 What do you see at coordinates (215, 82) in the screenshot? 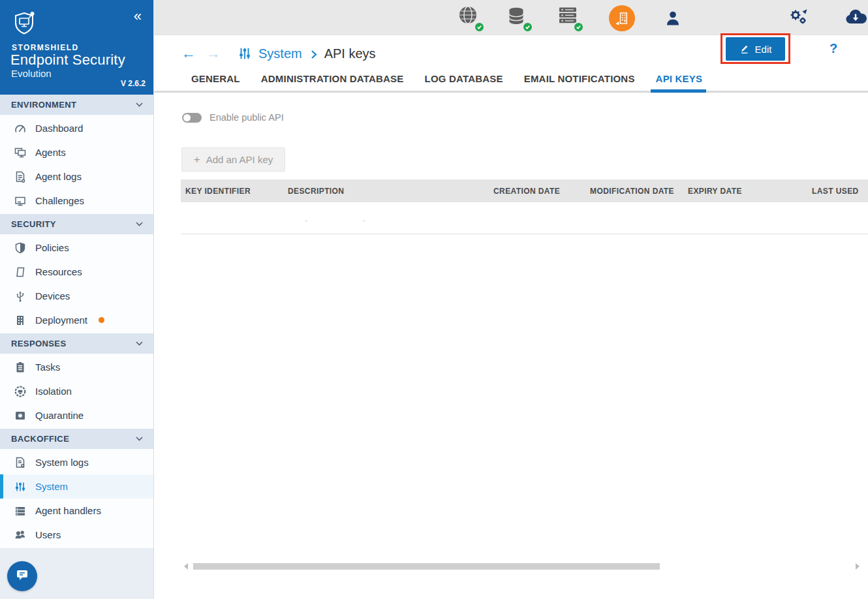
I see `tab-general: GENERAL` at bounding box center [215, 82].